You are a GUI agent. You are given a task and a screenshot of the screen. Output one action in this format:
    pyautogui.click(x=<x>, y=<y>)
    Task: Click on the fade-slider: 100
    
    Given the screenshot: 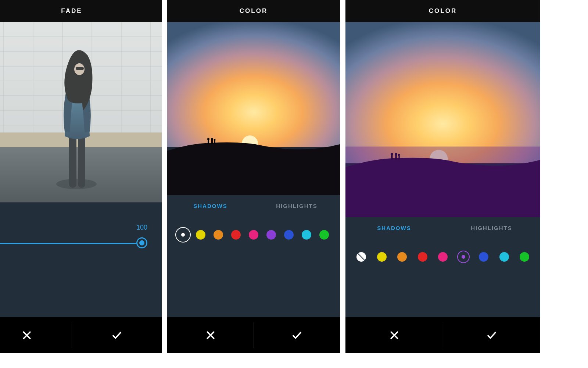 What is the action you would take?
    pyautogui.click(x=81, y=260)
    